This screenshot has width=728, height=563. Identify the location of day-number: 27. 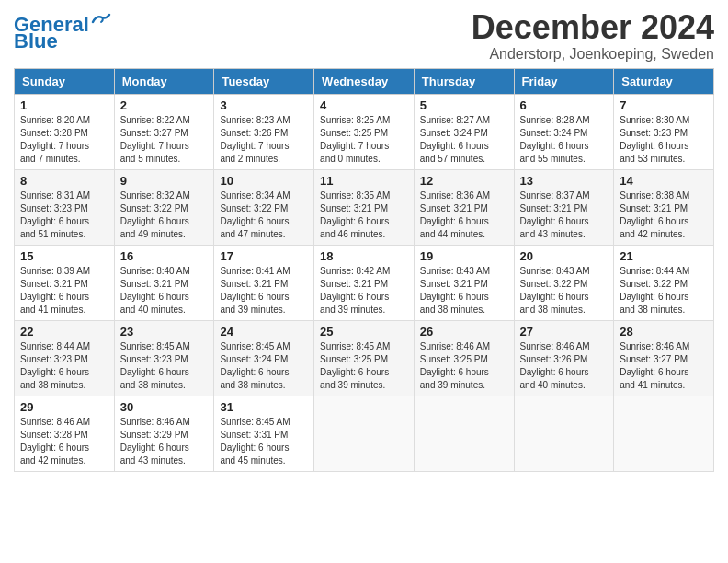
(564, 331).